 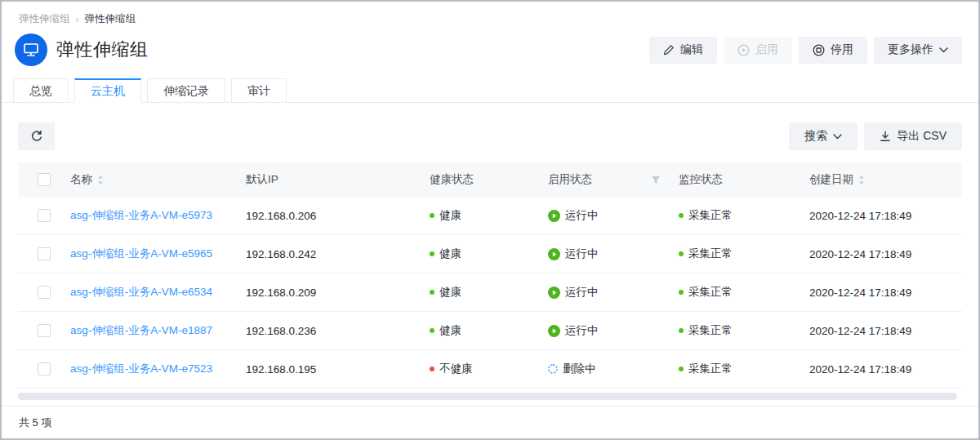 What do you see at coordinates (490, 85) in the screenshot?
I see `tab-bar: 总览 云主机 伸缩记录 审计` at bounding box center [490, 85].